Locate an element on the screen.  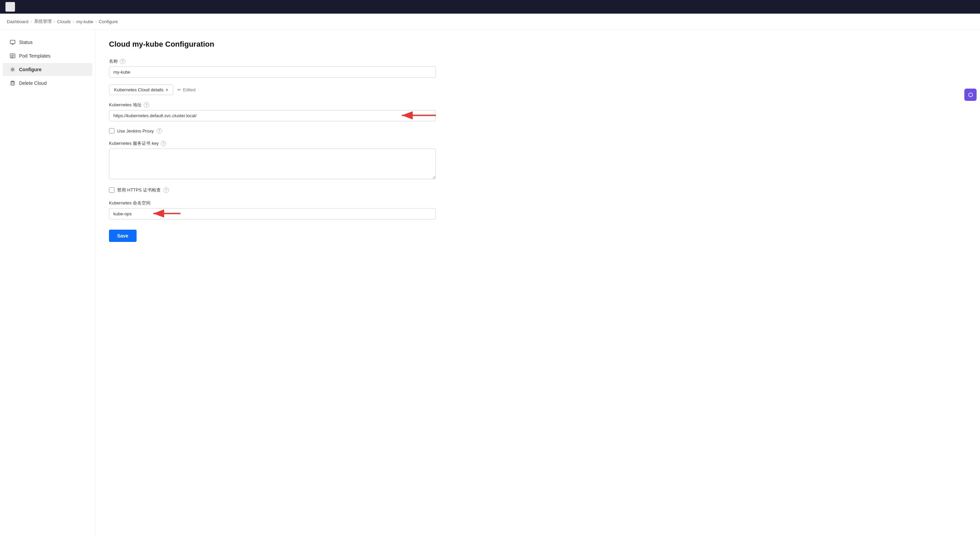
sidebar: Status Pod Templates Configure is located at coordinates (48, 283).